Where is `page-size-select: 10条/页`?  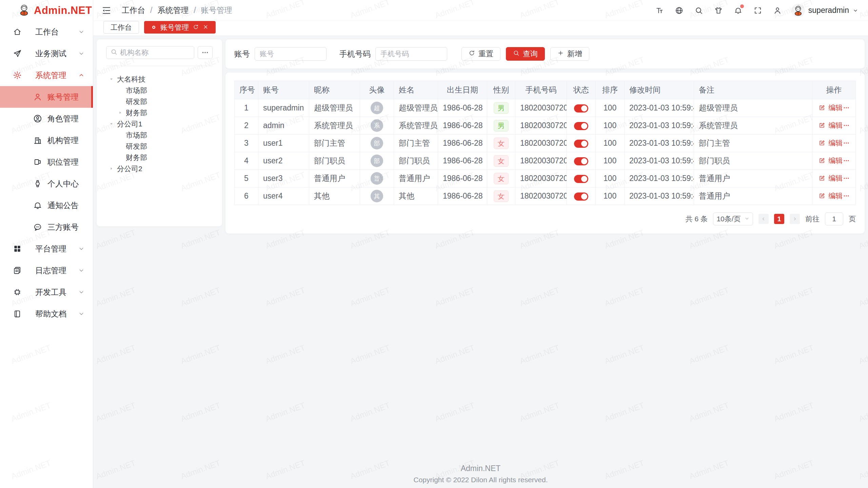 page-size-select: 10条/页 is located at coordinates (733, 219).